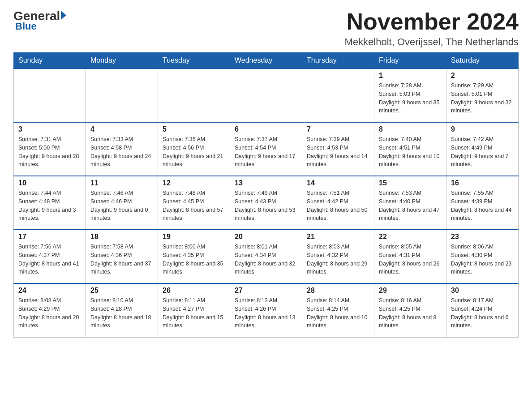 Image resolution: width=532 pixels, height=411 pixels. I want to click on day-info: Sunrise: 8:11 AMSunset: 4:27 PMDaylight:…, so click(194, 313).